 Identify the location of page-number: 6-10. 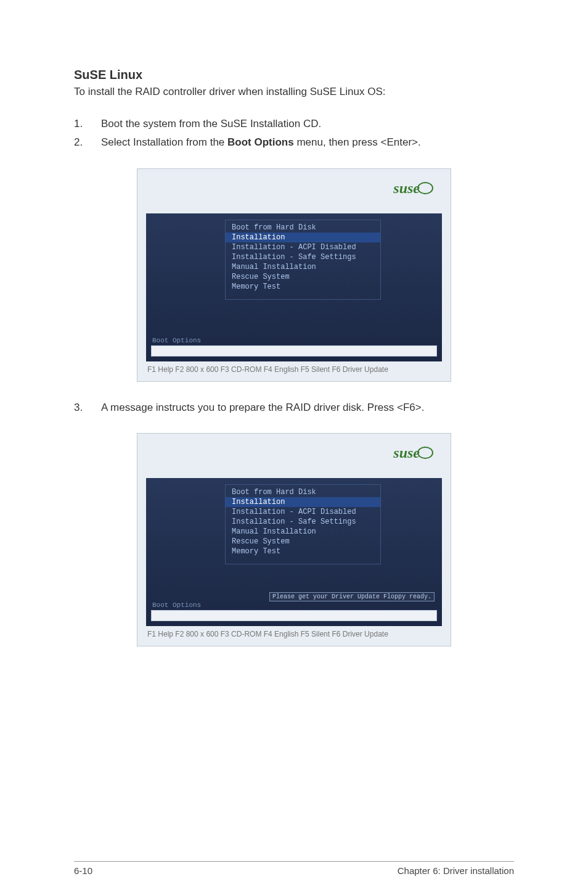
(83, 871).